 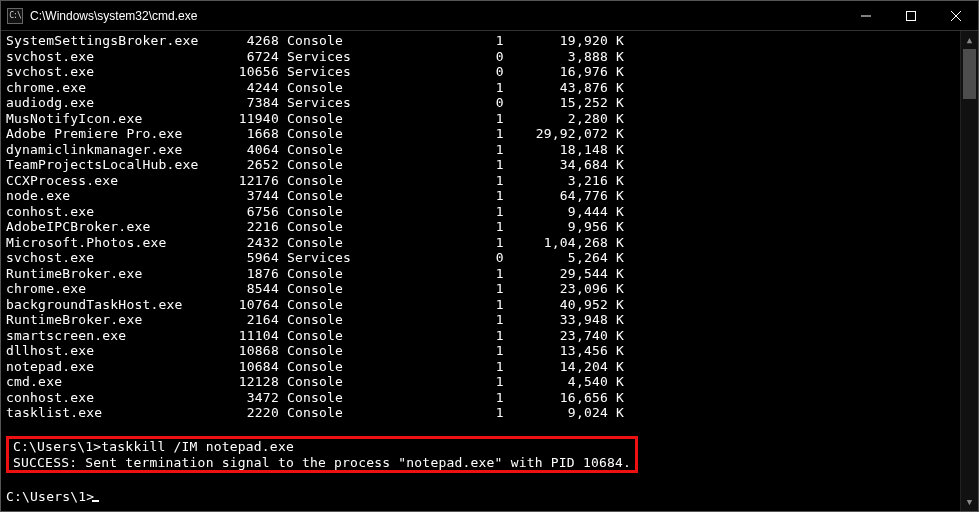 I want to click on maximize-button, so click(x=910, y=16).